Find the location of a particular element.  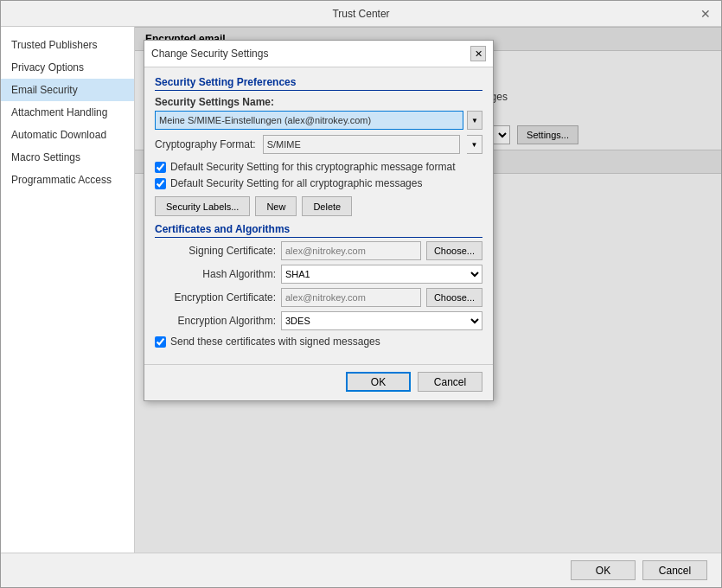

certs-section-title: Certificates and Algorithms is located at coordinates (318, 230).